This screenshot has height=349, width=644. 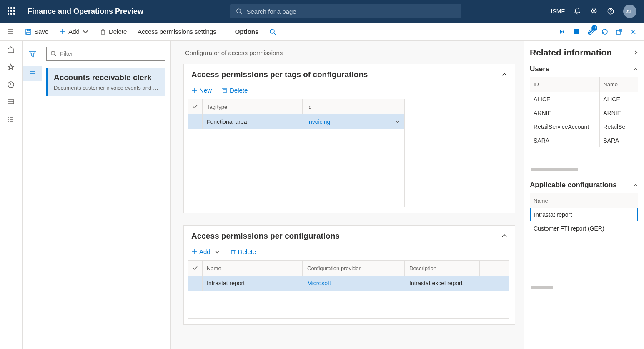 What do you see at coordinates (348, 283) in the screenshot?
I see `table-row: Intrastat report Microsoft Intrastat exc…` at bounding box center [348, 283].